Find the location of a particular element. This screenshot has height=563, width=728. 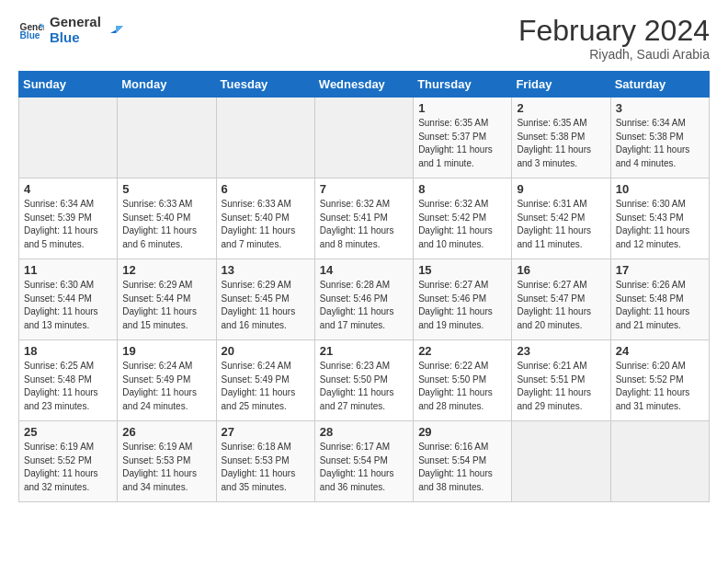

day-info: Sunrise: 6:35 AM Sunset: 5:37 PM Dayligh… is located at coordinates (462, 144).